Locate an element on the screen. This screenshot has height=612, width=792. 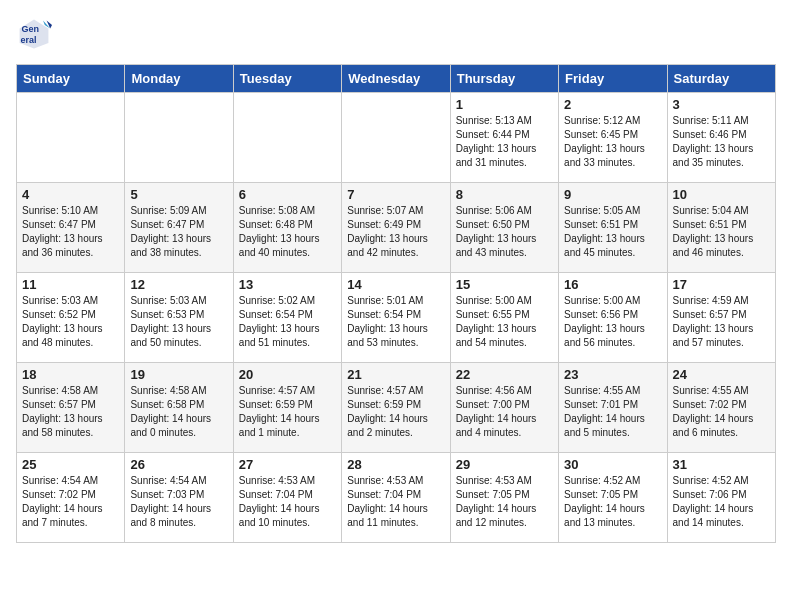
cell-info: Sunrise: 4:52 AM Sunset: 7:06 PM Dayligh… is located at coordinates (722, 502).